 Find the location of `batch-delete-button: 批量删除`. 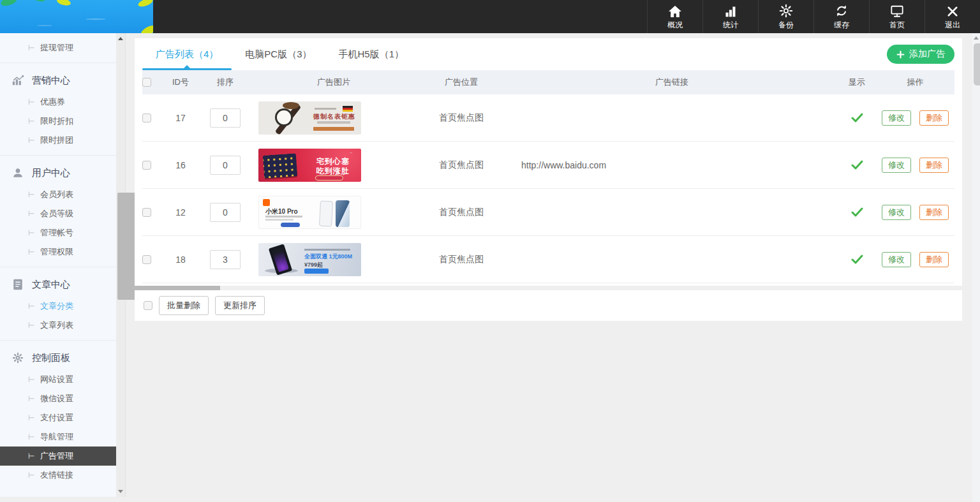

batch-delete-button: 批量删除 is located at coordinates (184, 306).